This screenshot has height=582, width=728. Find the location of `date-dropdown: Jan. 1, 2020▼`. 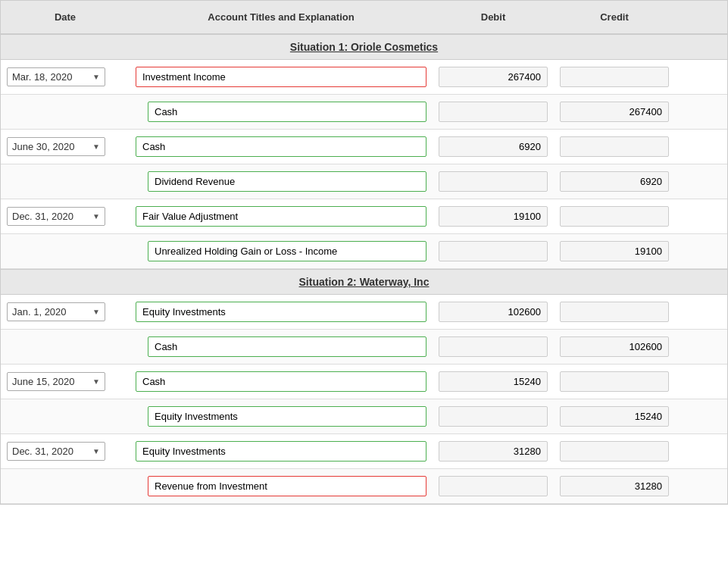

date-dropdown: Jan. 1, 2020▼ is located at coordinates (56, 312).